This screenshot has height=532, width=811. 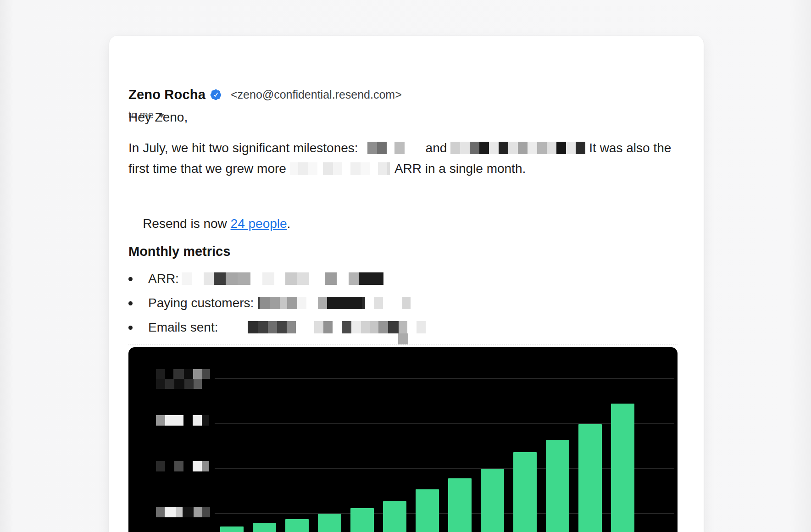 I want to click on and-text: and, so click(x=437, y=148).